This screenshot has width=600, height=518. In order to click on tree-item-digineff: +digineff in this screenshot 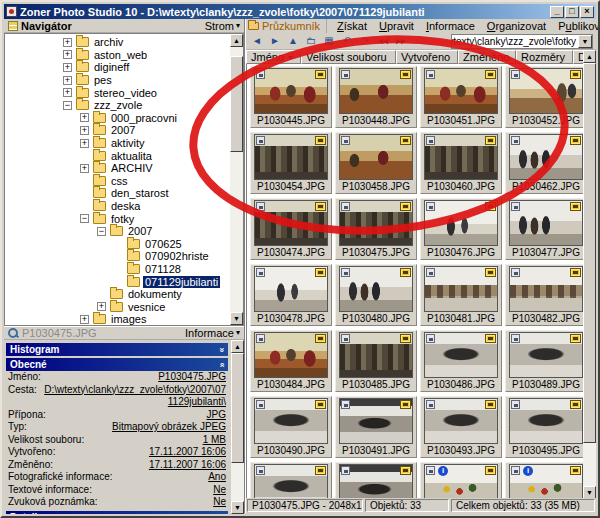, I will do `click(117, 68)`.